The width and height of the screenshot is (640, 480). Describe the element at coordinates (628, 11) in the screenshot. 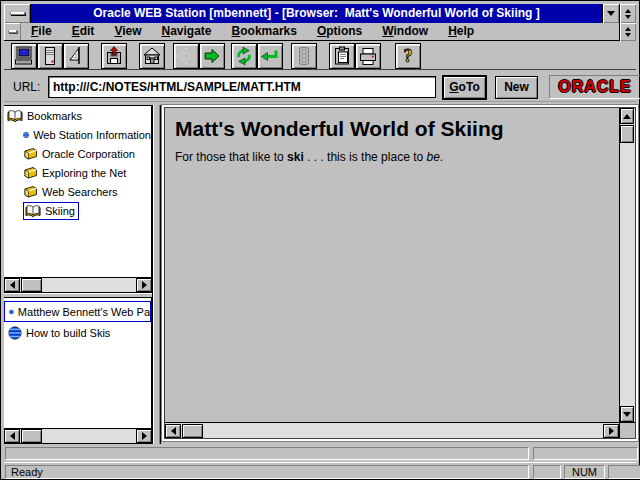

I see `restore-up-icon` at that location.